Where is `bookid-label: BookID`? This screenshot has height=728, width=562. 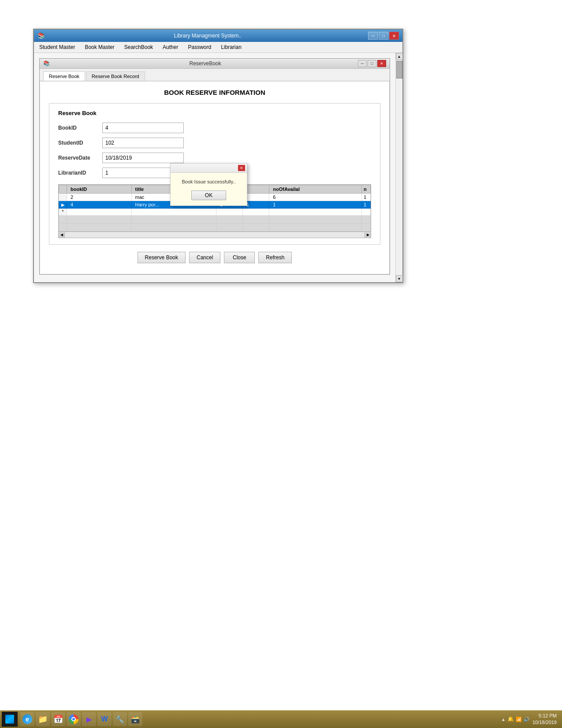
bookid-label: BookID is located at coordinates (80, 128).